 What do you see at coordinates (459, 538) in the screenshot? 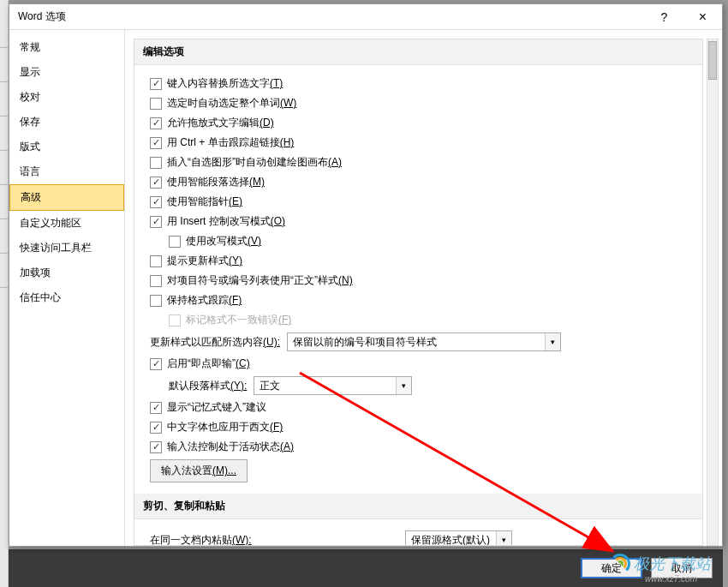
I see `select-same-doc-paste: 保留源格式(默认) ▾` at bounding box center [459, 538].